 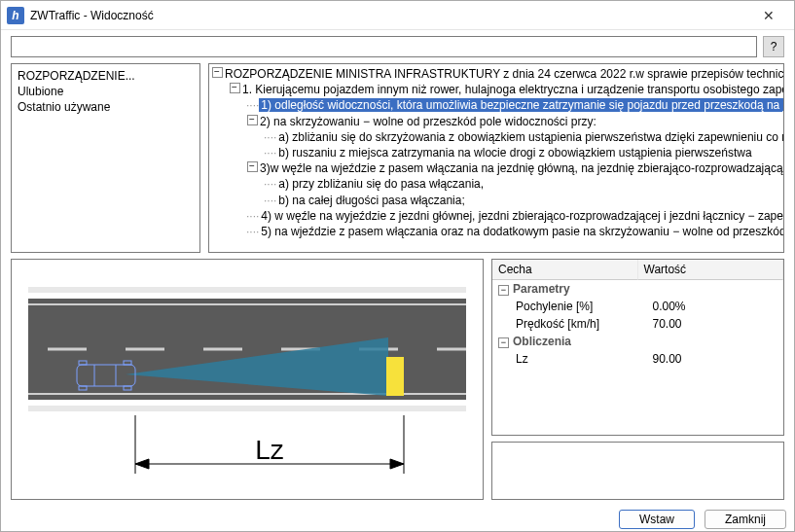 What do you see at coordinates (638, 270) in the screenshot?
I see `grid-header: Cecha Wartość` at bounding box center [638, 270].